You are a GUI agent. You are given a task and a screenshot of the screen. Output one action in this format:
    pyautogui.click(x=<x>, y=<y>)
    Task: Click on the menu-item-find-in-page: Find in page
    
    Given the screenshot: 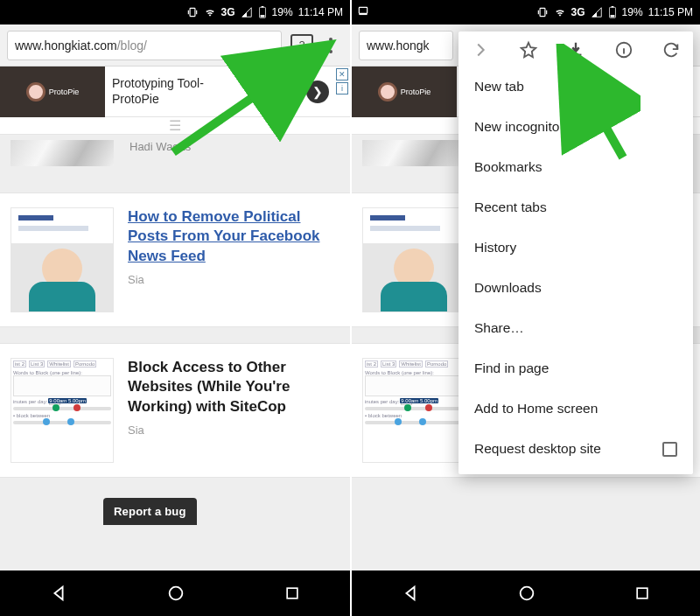 What is the action you would take?
    pyautogui.click(x=576, y=368)
    